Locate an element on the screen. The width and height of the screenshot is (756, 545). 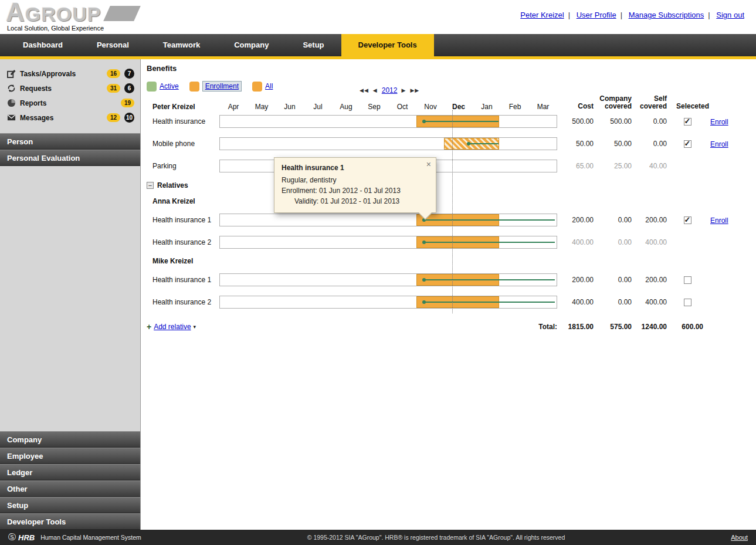
next-year-icon: ▶ is located at coordinates (404, 90).